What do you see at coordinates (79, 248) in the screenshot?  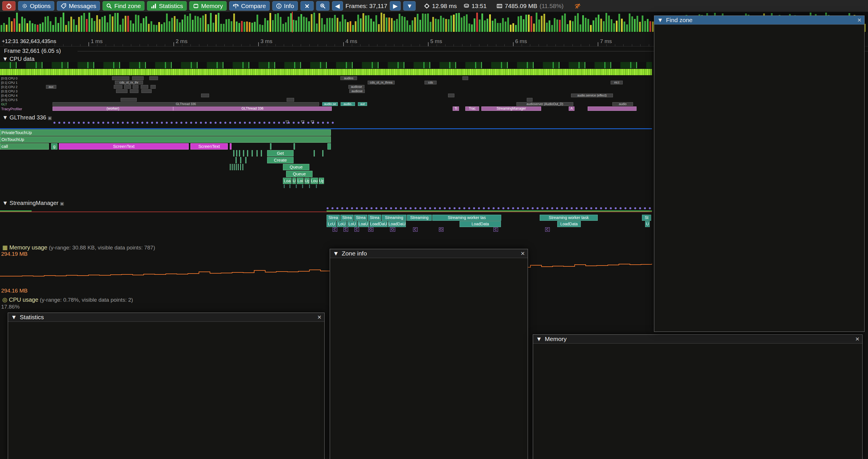 I see `memory-plot-header: ▦ Memory usage (y-range: 30.88 KB, visib…` at bounding box center [79, 248].